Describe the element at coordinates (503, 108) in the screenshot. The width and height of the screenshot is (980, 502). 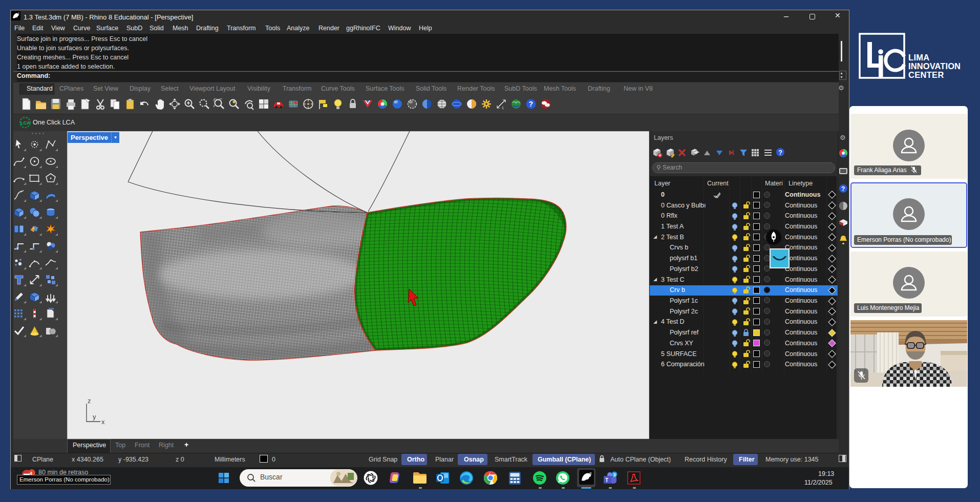
I see `svg-text: 1` at that location.